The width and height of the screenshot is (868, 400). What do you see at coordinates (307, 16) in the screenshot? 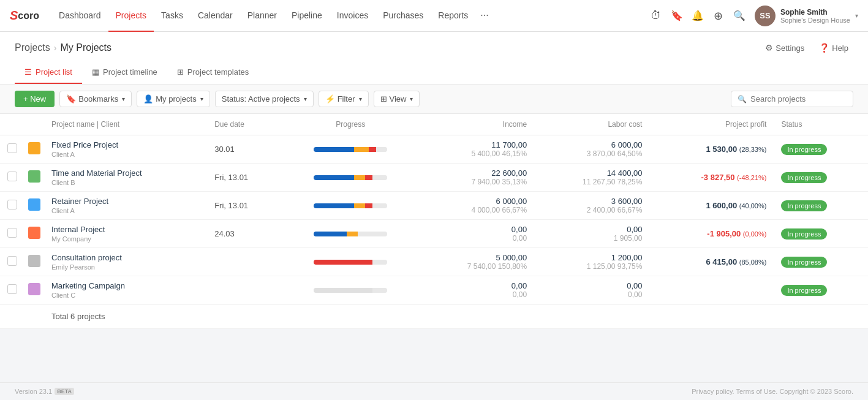
I see `nav-pipeline: Pipeline` at bounding box center [307, 16].